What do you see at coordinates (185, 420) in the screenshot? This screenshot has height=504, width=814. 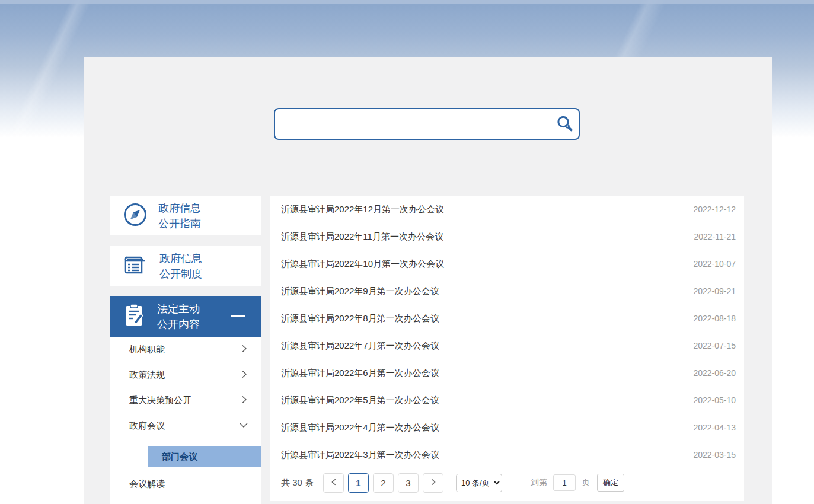 I see `sidebar-submenu: 机构职能 政策法规 重大决策预公开` at bounding box center [185, 420].